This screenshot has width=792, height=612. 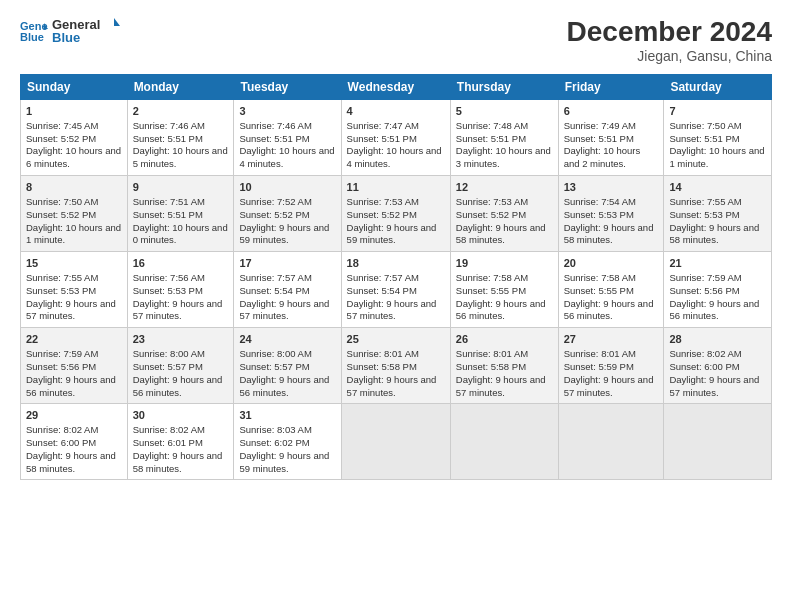 What do you see at coordinates (670, 32) in the screenshot?
I see `calendar-title: December 2024` at bounding box center [670, 32].